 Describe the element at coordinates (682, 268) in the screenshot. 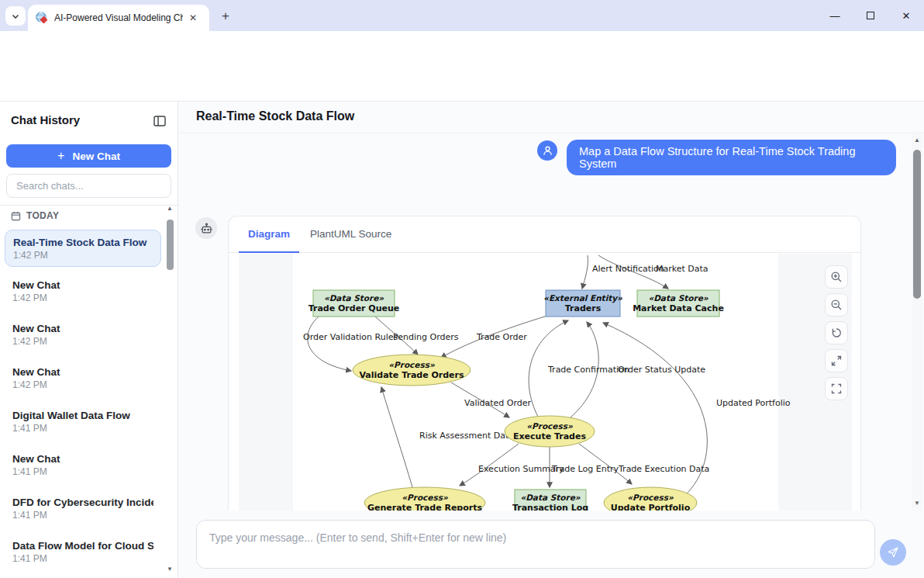

I see `edge-label: Market Data` at that location.